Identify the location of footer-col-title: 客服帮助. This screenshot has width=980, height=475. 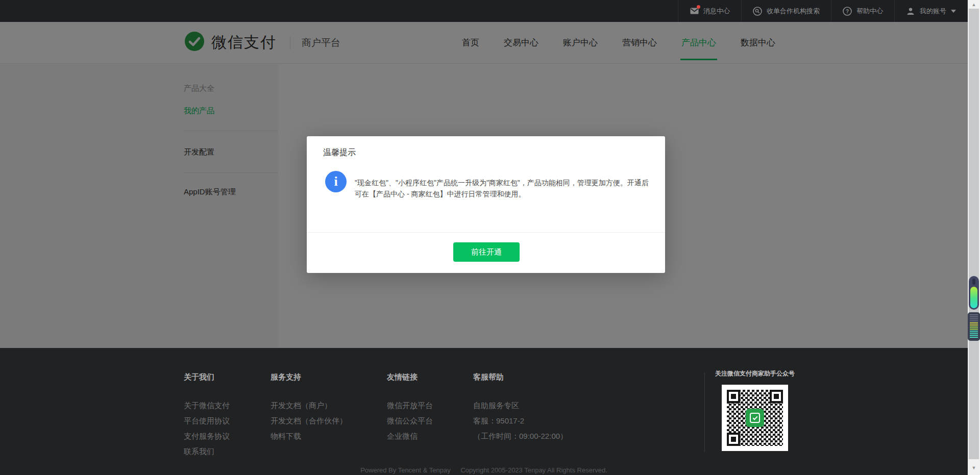
(521, 378).